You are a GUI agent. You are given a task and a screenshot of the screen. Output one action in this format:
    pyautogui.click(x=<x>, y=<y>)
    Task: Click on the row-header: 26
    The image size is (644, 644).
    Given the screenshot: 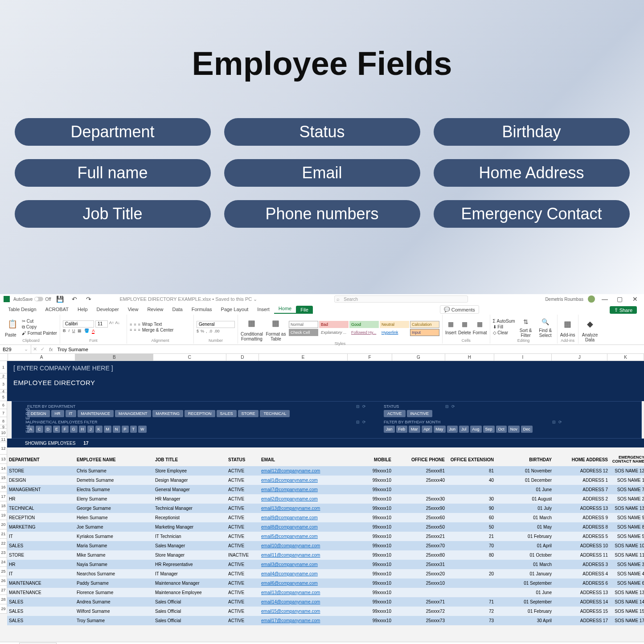 What is the action you would take?
    pyautogui.click(x=4, y=581)
    